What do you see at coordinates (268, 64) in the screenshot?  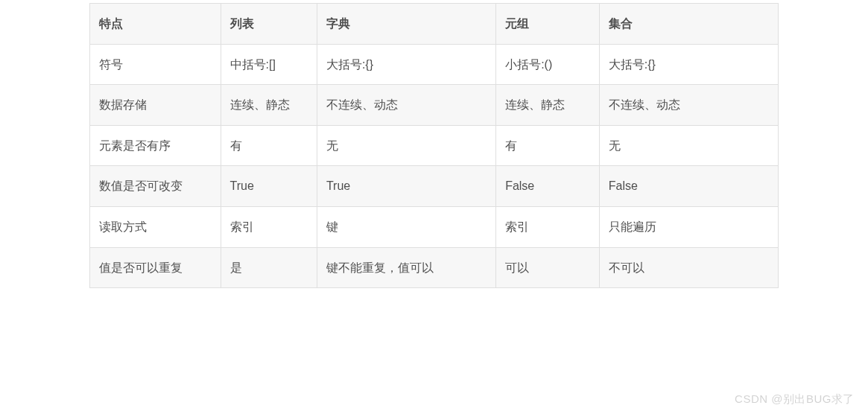 I see `table-cell: 中括号:[]` at bounding box center [268, 64].